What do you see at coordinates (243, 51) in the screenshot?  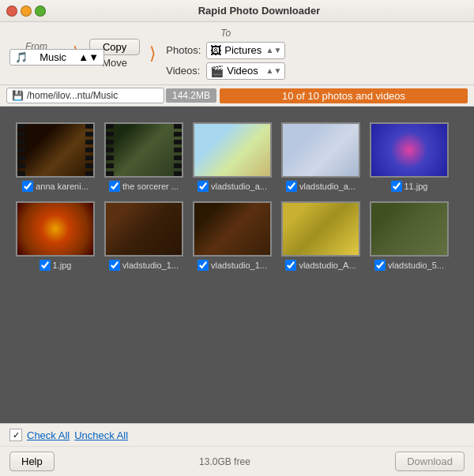 I see `photos-folder-name: Pictures` at bounding box center [243, 51].